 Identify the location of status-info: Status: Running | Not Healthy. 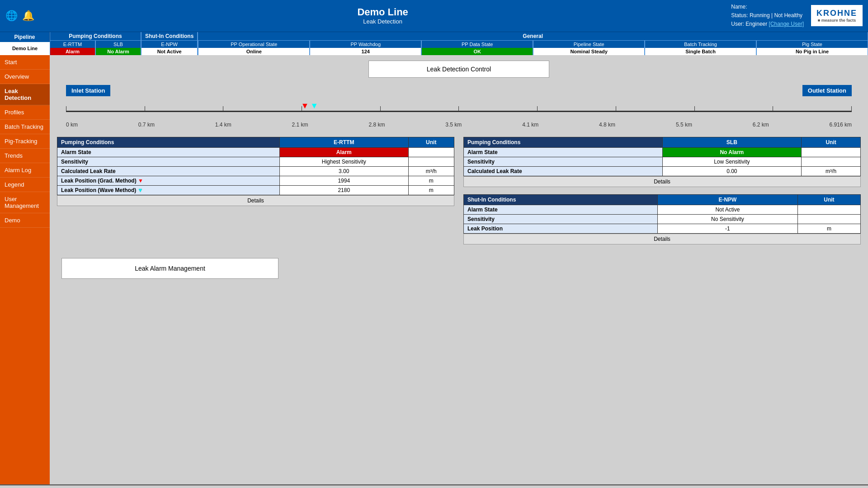
(768, 15).